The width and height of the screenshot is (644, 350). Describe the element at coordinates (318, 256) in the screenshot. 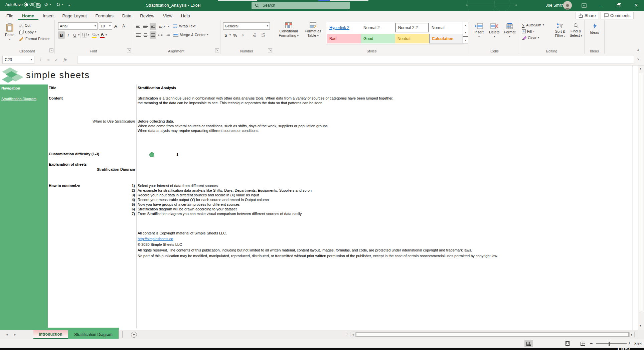

I see `copyright-line: No part of this publication may be modif…` at that location.